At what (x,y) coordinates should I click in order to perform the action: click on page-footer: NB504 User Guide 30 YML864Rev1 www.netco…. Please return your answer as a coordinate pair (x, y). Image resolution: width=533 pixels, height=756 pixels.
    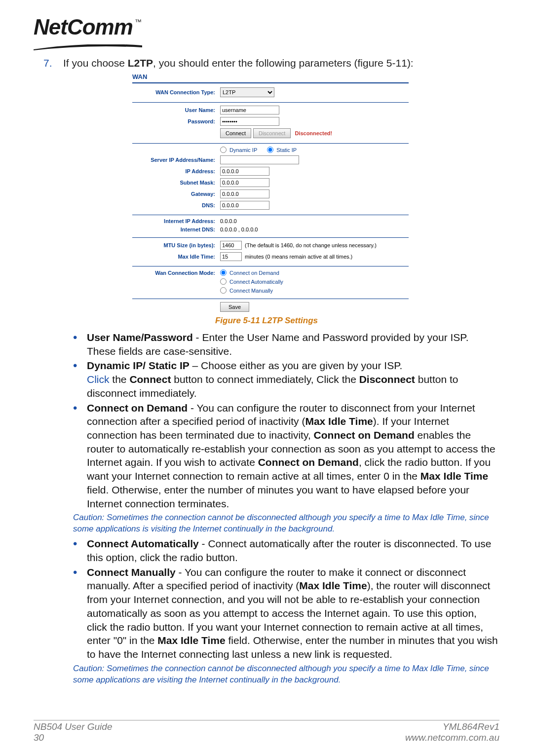
    Looking at the image, I should click on (266, 731).